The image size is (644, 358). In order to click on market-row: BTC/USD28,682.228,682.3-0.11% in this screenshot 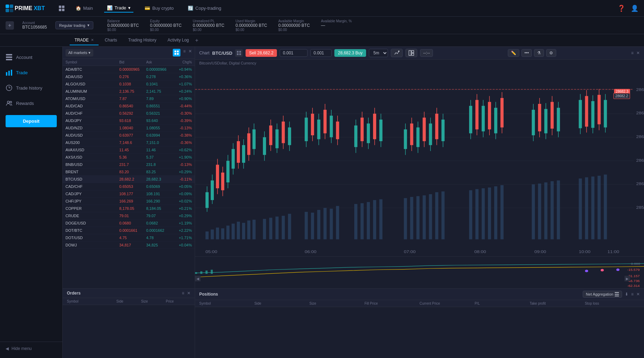, I will do `click(129, 179)`.